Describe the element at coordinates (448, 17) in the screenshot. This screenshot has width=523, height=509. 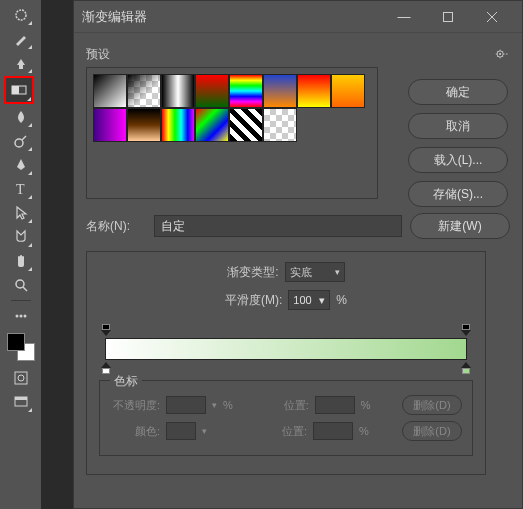
I see `maximize-button` at that location.